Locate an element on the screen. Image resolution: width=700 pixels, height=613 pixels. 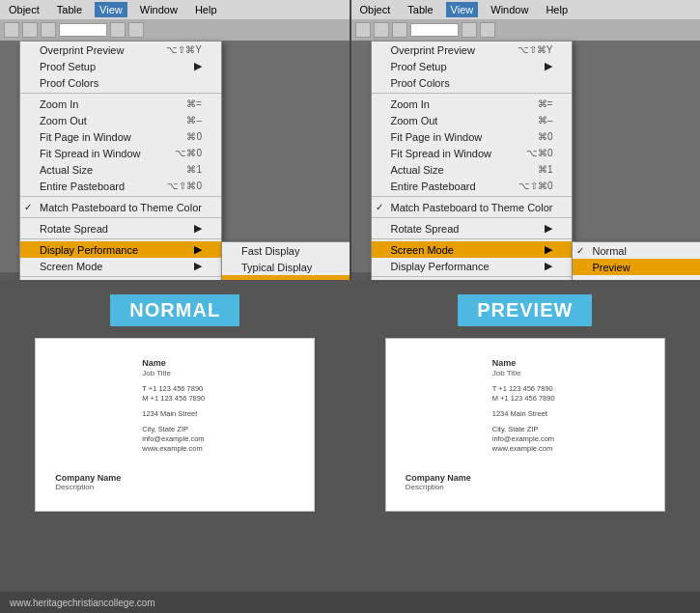
left-menubar: Object Table View Window Help is located at coordinates (175, 10).